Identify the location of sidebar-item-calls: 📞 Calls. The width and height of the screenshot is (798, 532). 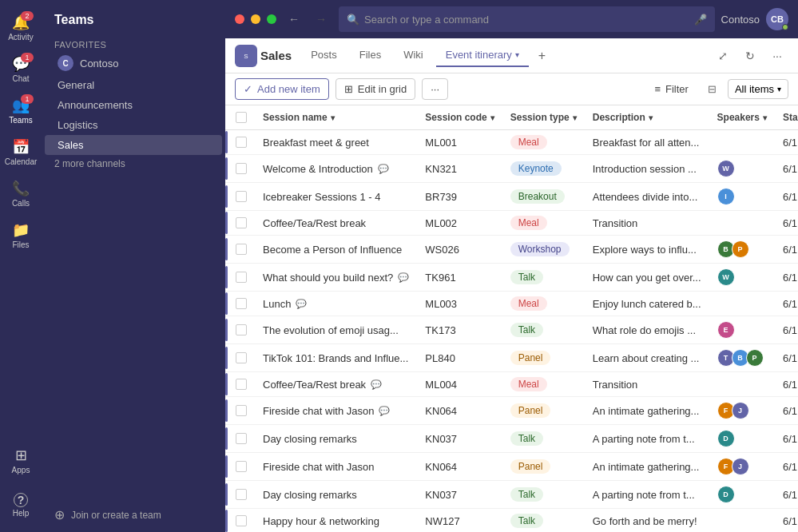
(21, 193).